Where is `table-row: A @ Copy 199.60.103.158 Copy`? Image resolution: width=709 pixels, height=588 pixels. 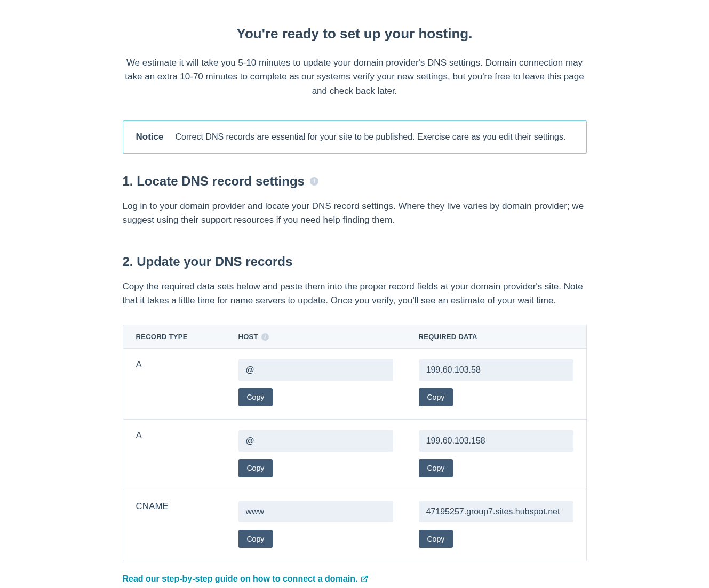 table-row: A @ Copy 199.60.103.158 Copy is located at coordinates (354, 455).